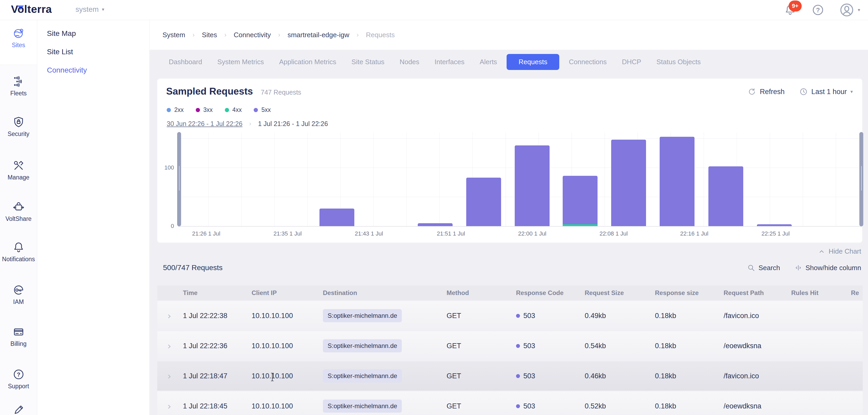  Describe the element at coordinates (19, 122) in the screenshot. I see `shield-lock-icon` at that location.